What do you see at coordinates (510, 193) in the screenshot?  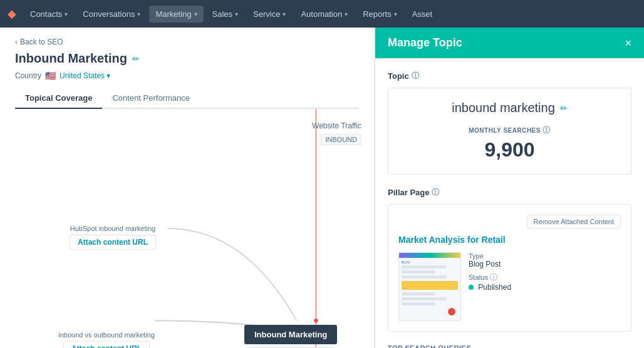 I see `pillar-section-label: Pillar Page ⓘ` at bounding box center [510, 193].